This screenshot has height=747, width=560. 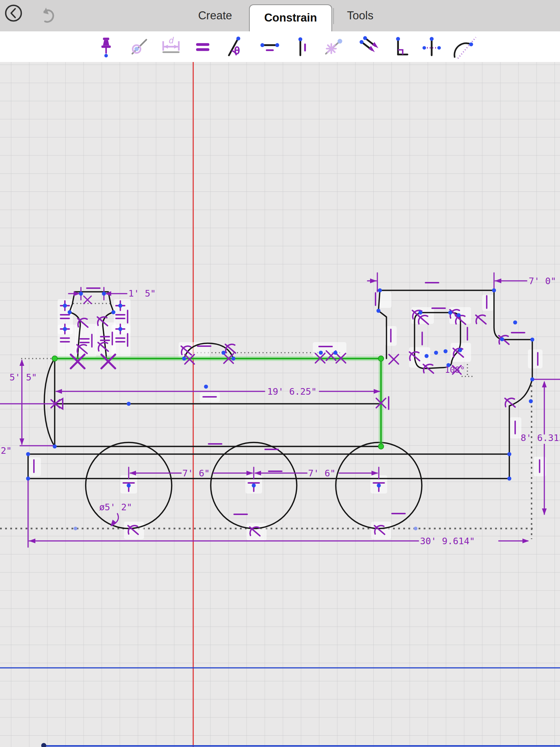 I want to click on dim-wheel-spacing-2: 7' 6", so click(x=322, y=473).